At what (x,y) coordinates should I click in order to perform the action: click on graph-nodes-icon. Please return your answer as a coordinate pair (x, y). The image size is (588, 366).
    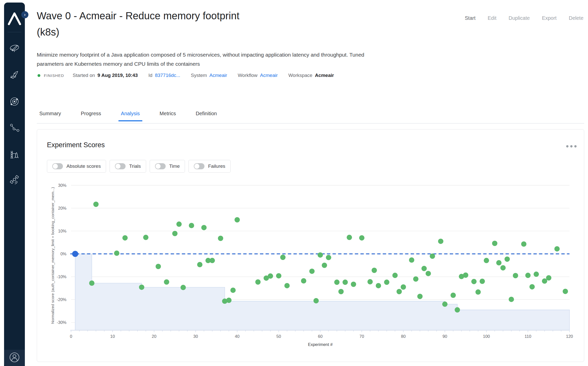
    Looking at the image, I should click on (14, 128).